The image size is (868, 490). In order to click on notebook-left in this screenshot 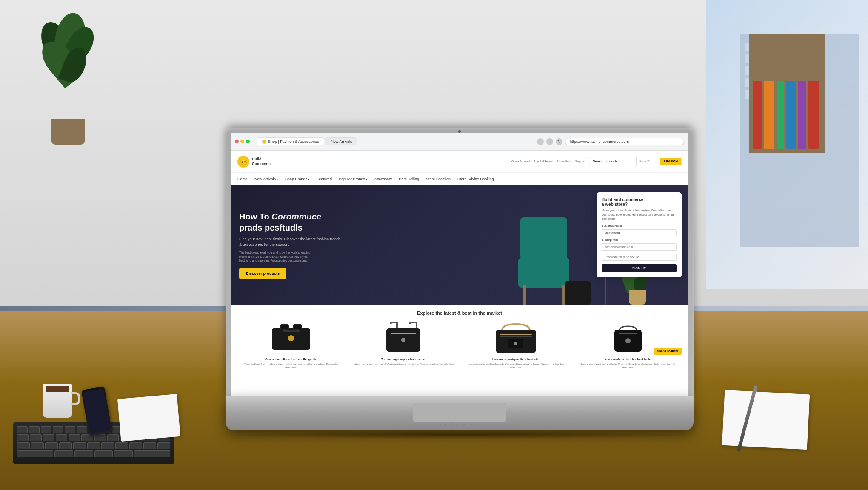, I will do `click(149, 418)`.